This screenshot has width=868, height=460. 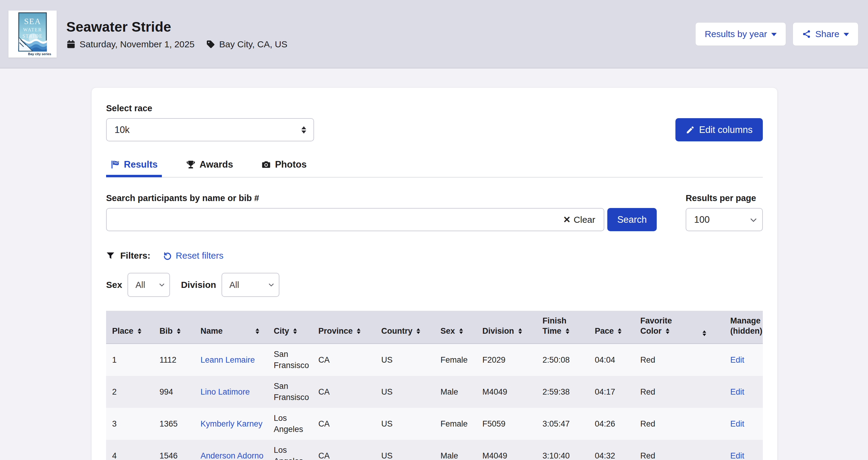 What do you see at coordinates (563, 327) in the screenshot?
I see `column-header-finish-time: FinishTime` at bounding box center [563, 327].